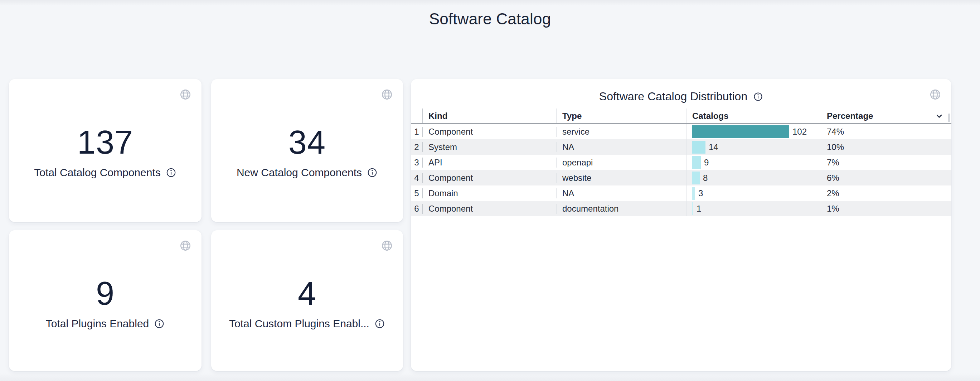  Describe the element at coordinates (590, 209) in the screenshot. I see `cell-type: documentation` at that location.